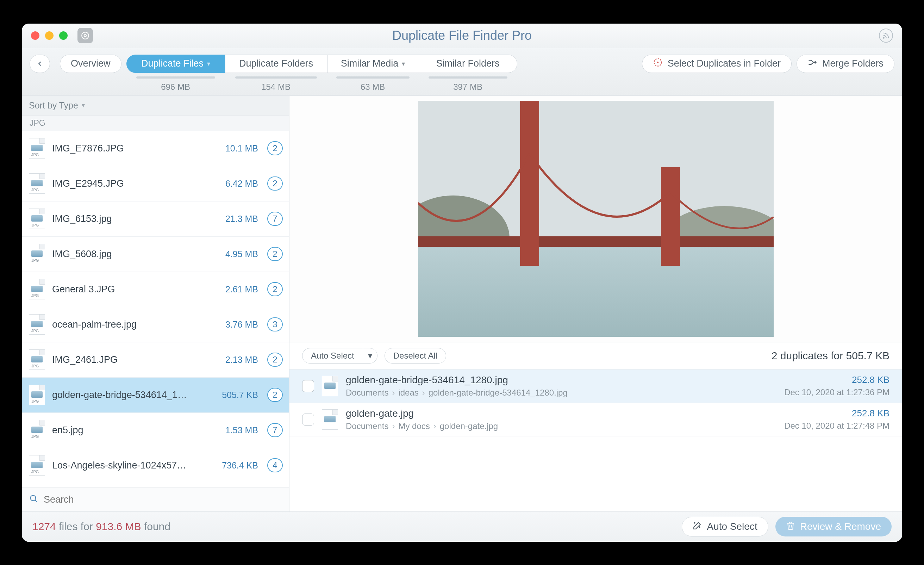  Describe the element at coordinates (155, 499) in the screenshot. I see `search-row` at that location.